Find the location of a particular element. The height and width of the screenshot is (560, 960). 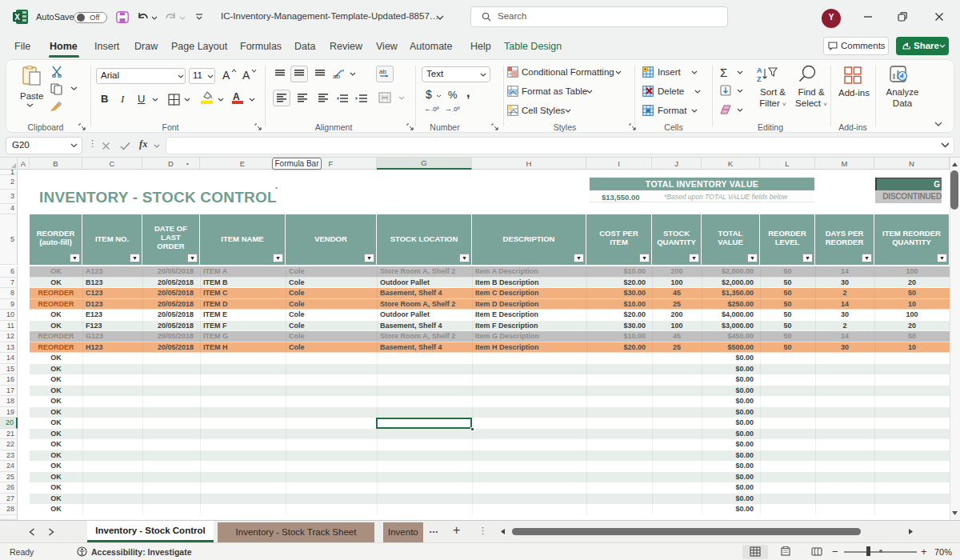

svg-text: X is located at coordinates (18, 18).